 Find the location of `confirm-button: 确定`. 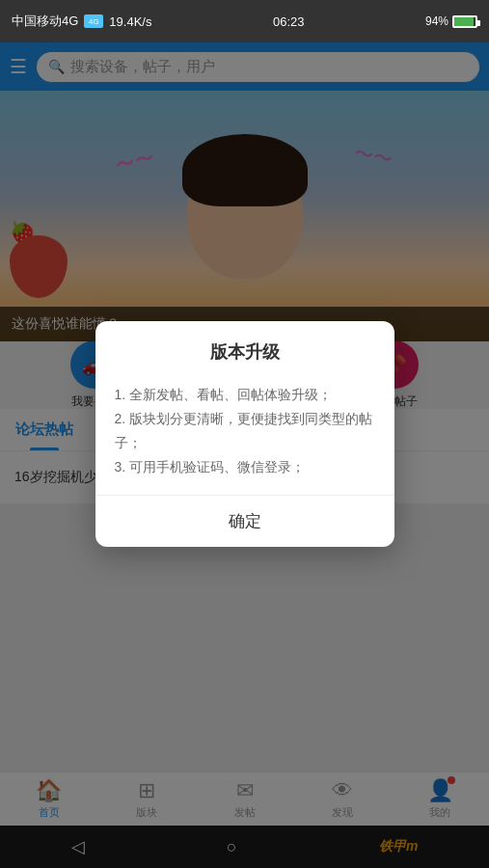

confirm-button: 确定 is located at coordinates (245, 521).